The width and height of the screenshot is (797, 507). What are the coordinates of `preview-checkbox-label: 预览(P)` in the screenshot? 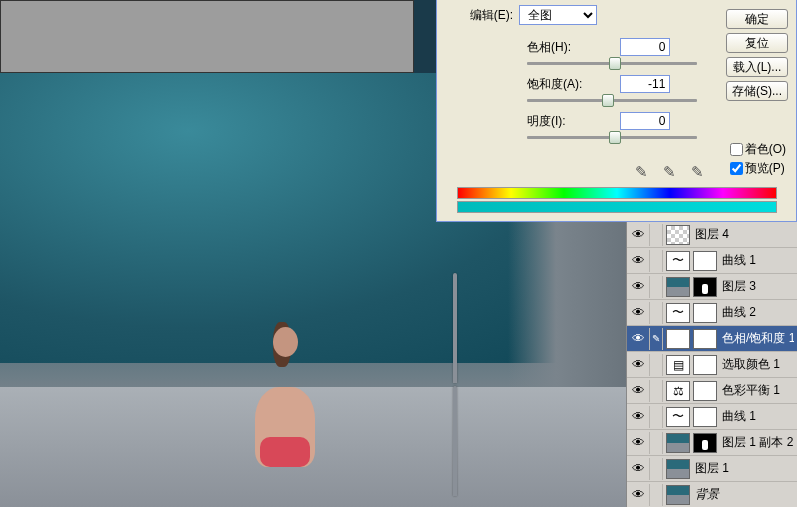 It's located at (758, 168).